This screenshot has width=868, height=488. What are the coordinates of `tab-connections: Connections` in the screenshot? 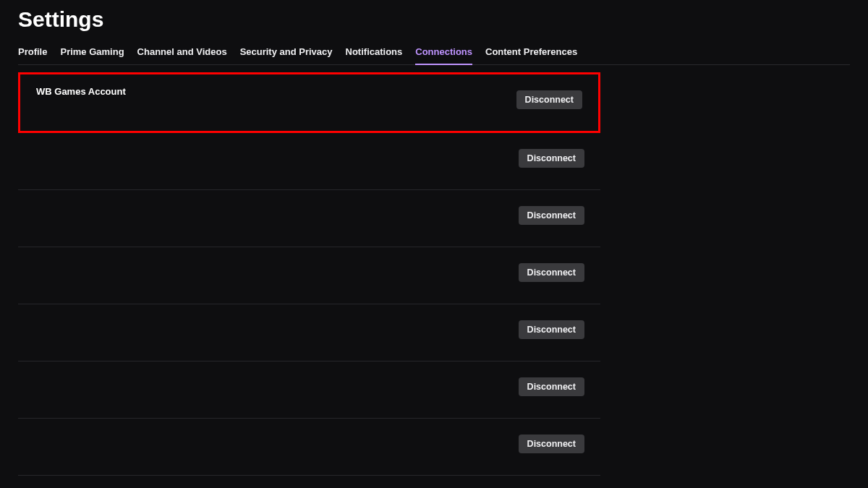 It's located at (444, 52).